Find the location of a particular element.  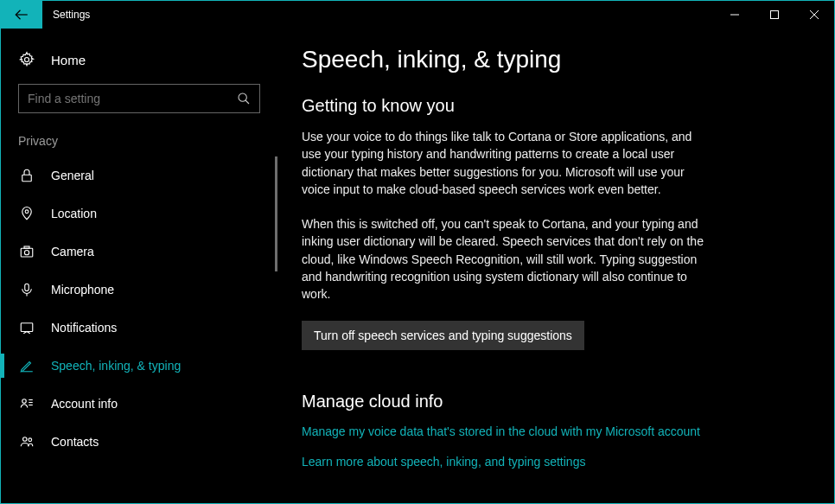

nav-item-label: Speech, inking, & typing is located at coordinates (116, 366).